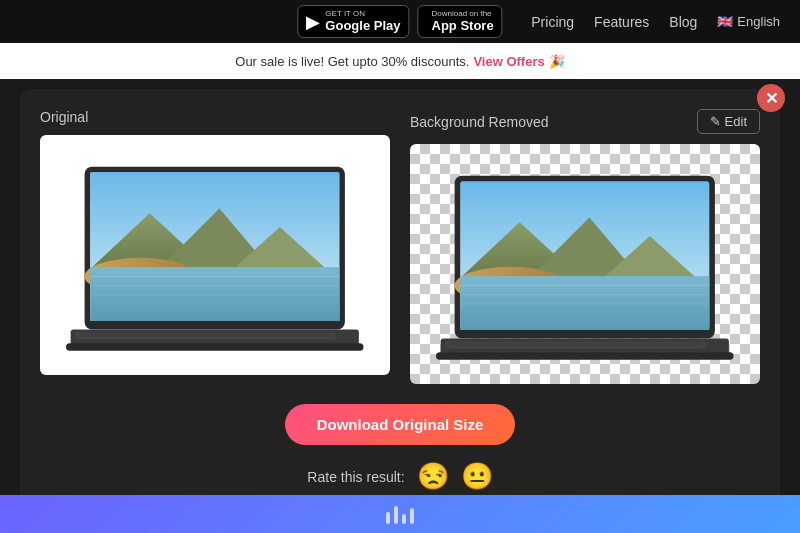 Image resolution: width=800 pixels, height=533 pixels. I want to click on sale-banner: Our sale is live! Get upto 30% discounts…, so click(400, 61).